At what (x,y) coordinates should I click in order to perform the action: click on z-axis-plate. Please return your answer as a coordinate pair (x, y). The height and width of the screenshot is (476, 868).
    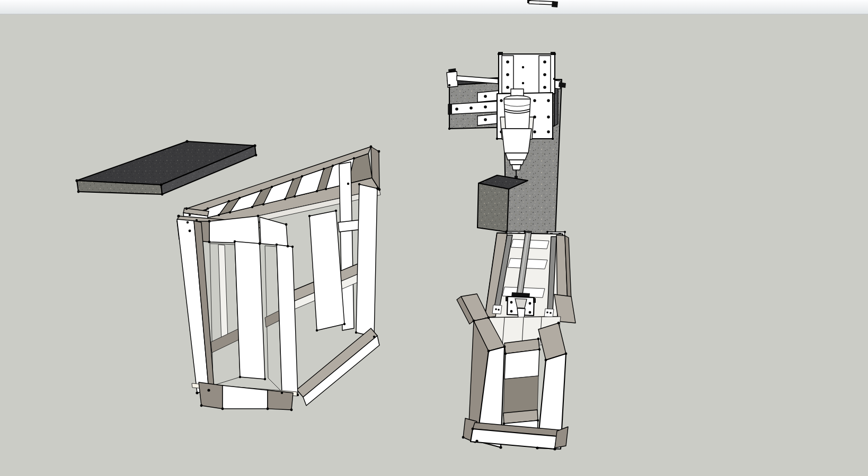
    Looking at the image, I should click on (527, 73).